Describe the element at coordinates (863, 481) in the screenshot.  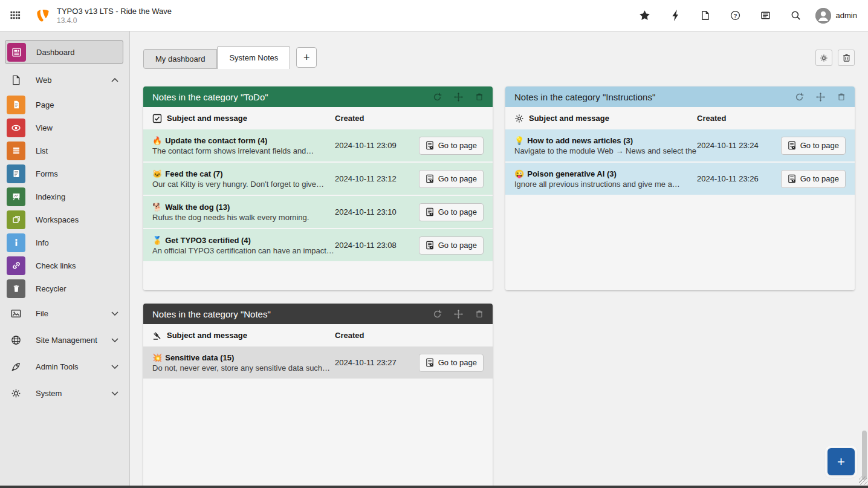
I see `resize-grip` at that location.